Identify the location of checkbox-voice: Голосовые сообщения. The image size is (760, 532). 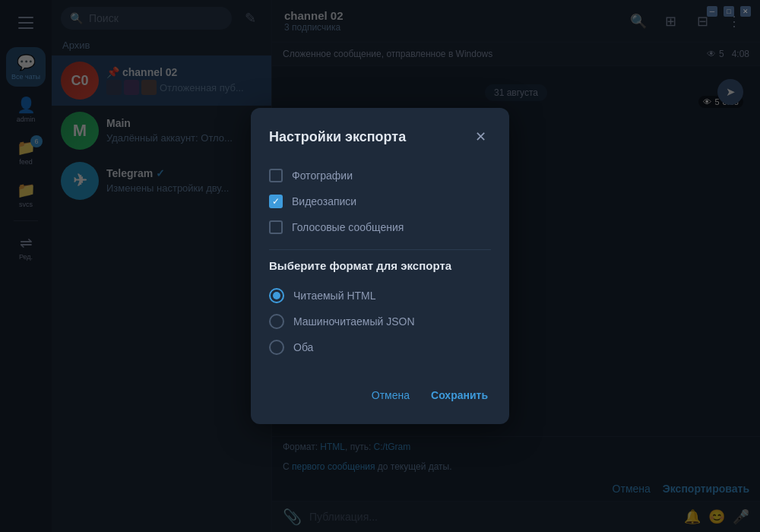
(380, 227).